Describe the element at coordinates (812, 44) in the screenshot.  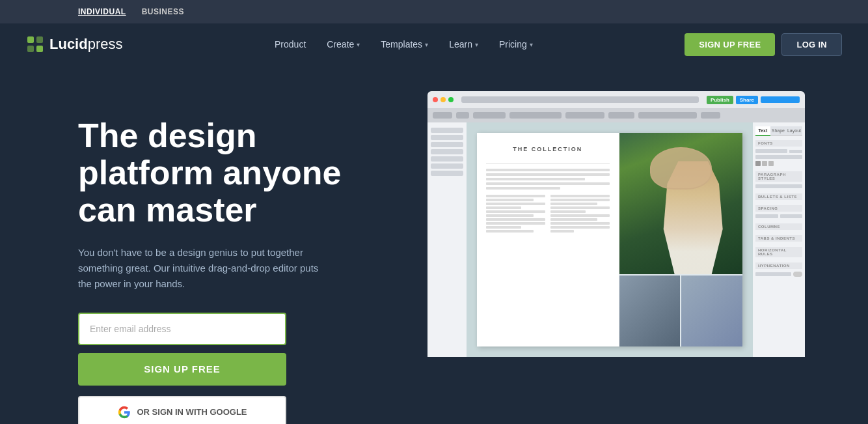
I see `login-button: LOG IN` at that location.